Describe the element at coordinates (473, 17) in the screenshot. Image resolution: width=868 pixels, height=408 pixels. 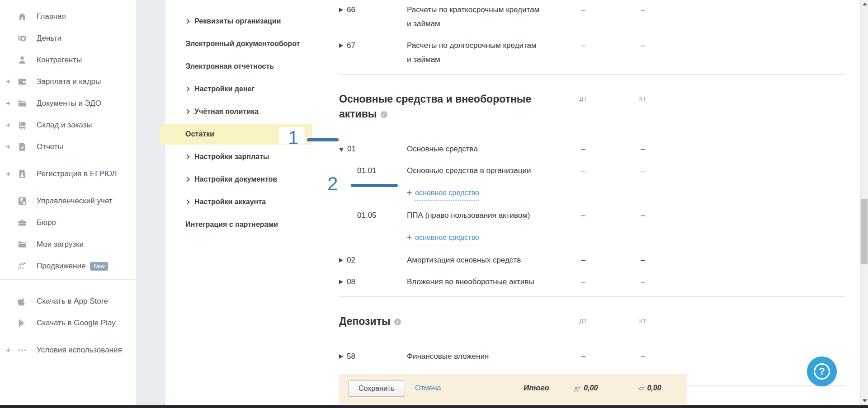
I see `account-name: Расчеты по краткосрочным кредитам и займ…` at that location.